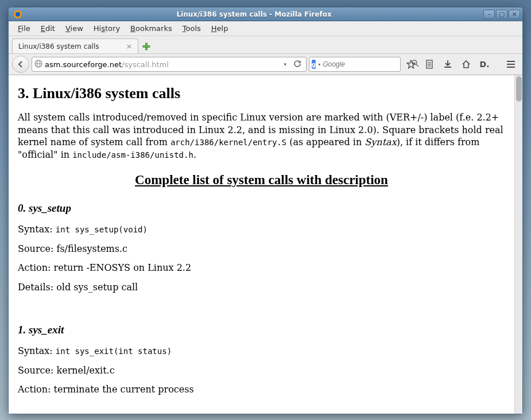 The image size is (531, 420). What do you see at coordinates (262, 136) in the screenshot?
I see `intro-paragraph: All system calls introduced/removed in s…` at bounding box center [262, 136].